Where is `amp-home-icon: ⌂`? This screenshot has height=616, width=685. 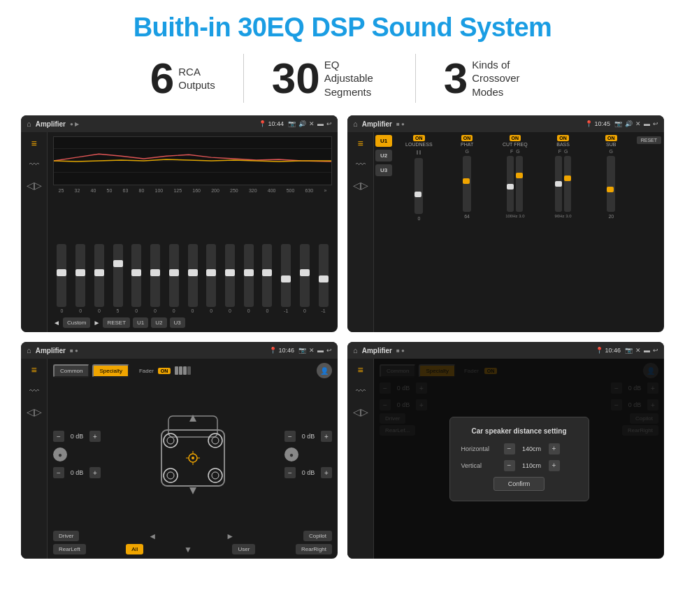
amp-home-icon: ⌂ is located at coordinates (355, 124).